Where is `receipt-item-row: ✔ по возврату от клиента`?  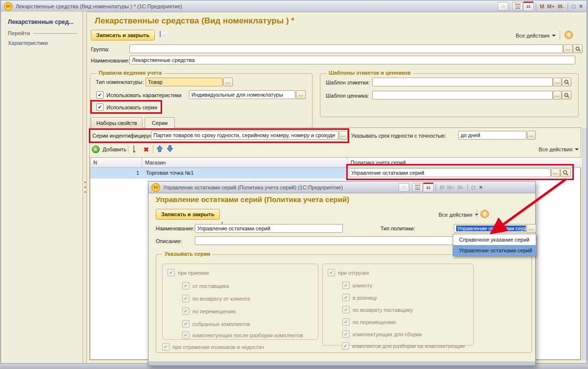 receipt-item-row: ✔ по возврату от клиента is located at coordinates (216, 299).